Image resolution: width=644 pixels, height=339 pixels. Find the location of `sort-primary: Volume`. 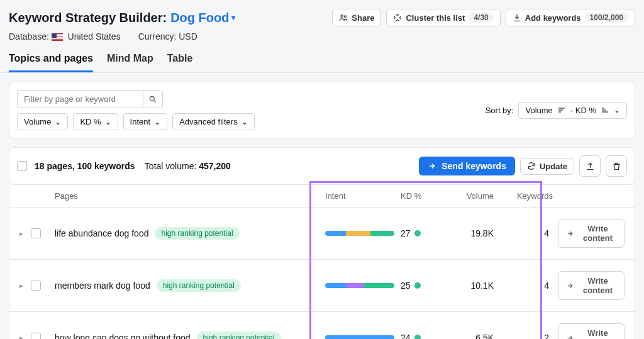

sort-primary: Volume is located at coordinates (538, 111).